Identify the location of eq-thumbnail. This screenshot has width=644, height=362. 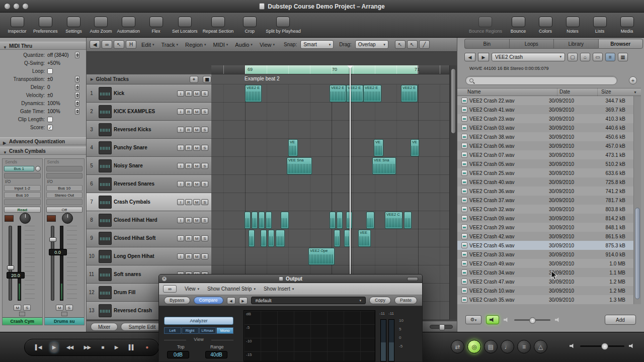
(9, 218).